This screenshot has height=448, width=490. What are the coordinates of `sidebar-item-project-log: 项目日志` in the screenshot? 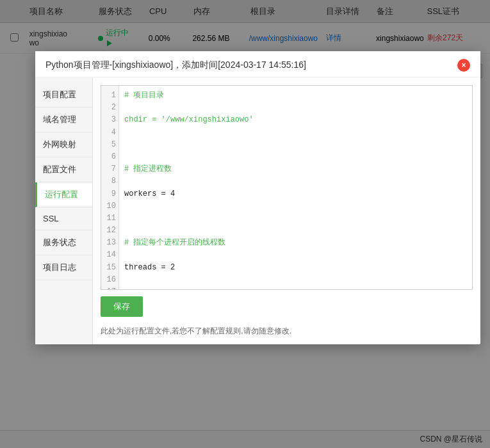 It's located at (64, 268).